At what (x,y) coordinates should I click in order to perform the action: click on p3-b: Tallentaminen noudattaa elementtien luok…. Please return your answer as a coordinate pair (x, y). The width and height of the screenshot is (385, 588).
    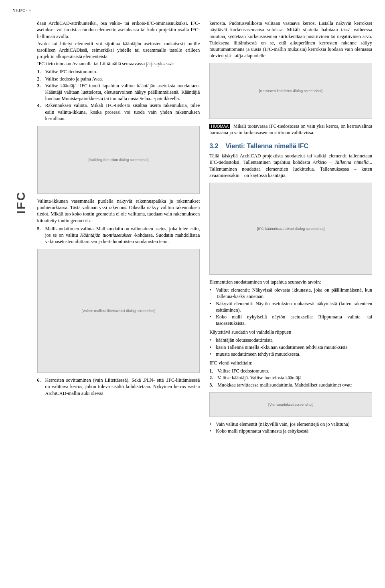
    Looking at the image, I should click on (291, 172).